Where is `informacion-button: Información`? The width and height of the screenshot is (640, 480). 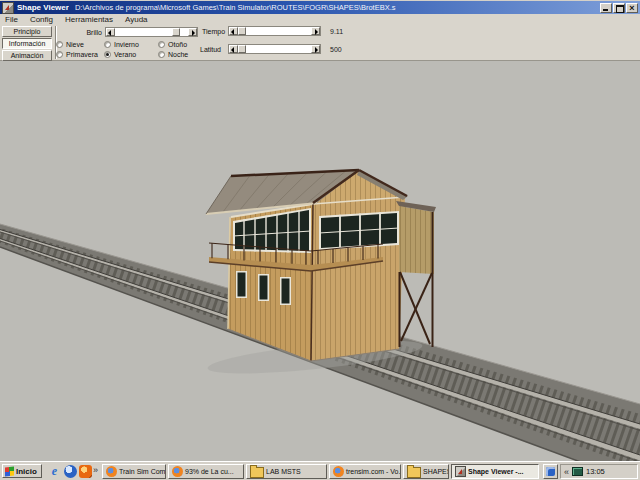 informacion-button: Información is located at coordinates (27, 44).